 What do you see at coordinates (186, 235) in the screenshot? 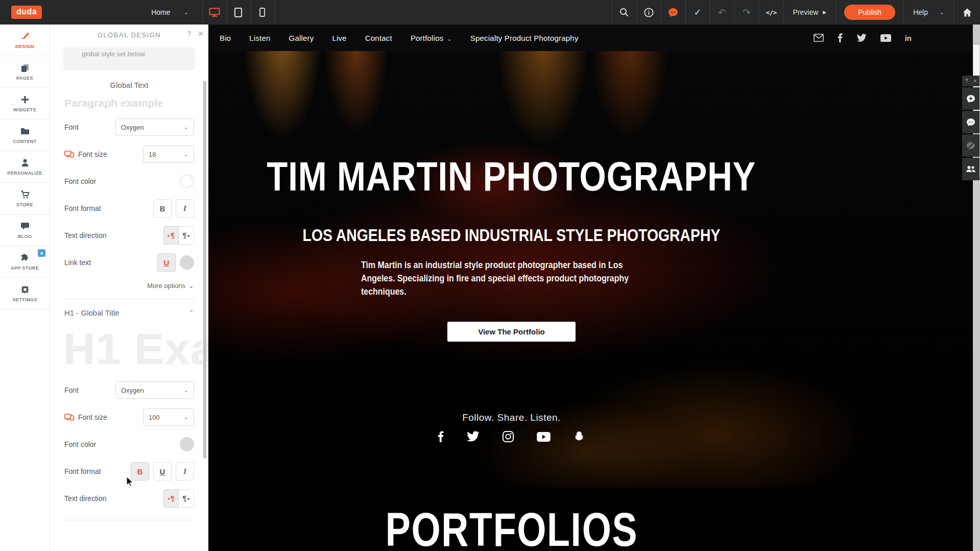
I see `direction-rtl-button: ¶◂` at bounding box center [186, 235].